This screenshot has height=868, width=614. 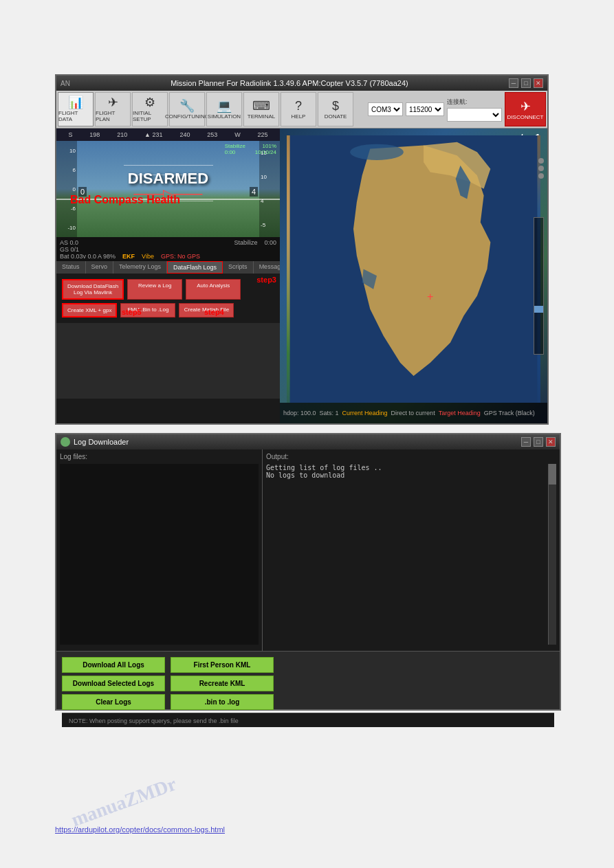 I want to click on map-zoom-slider, so click(x=539, y=286).